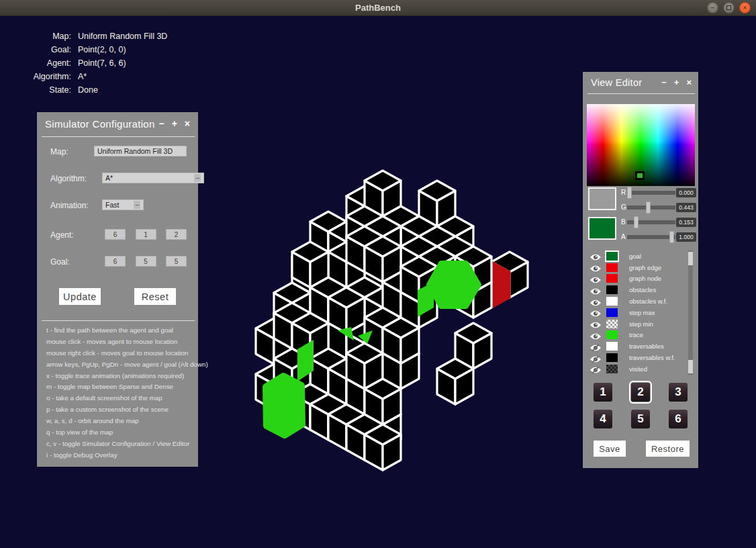 The image size is (756, 548). I want to click on layer-row: obstacles, so click(635, 290).